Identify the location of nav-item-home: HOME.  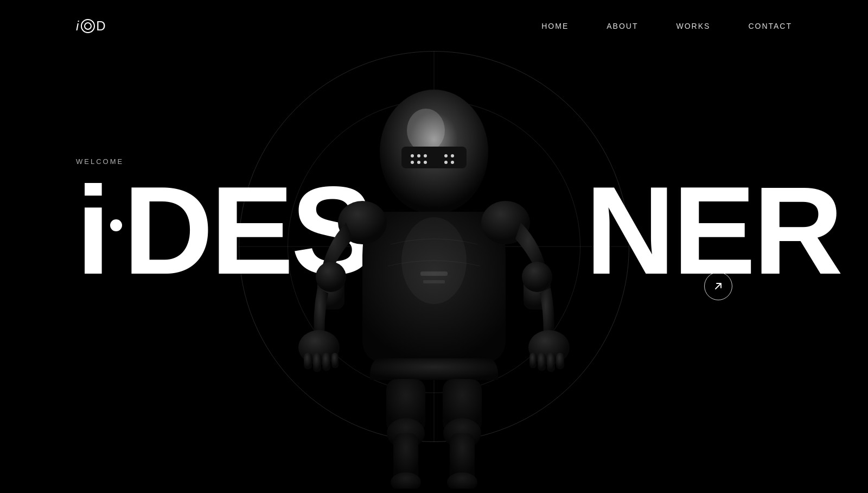
(555, 26).